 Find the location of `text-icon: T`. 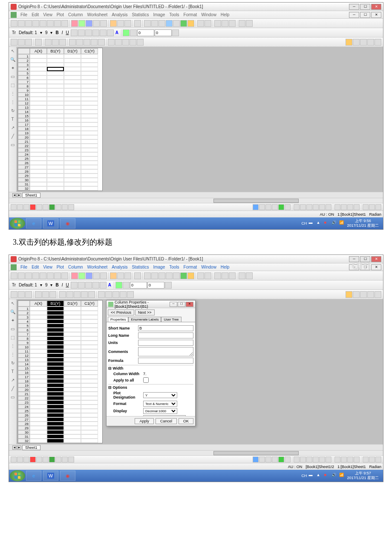

text-icon: T is located at coordinates (13, 120).